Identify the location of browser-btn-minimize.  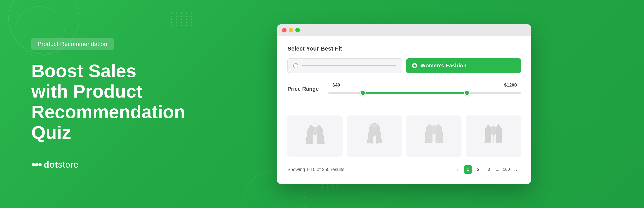
(291, 30).